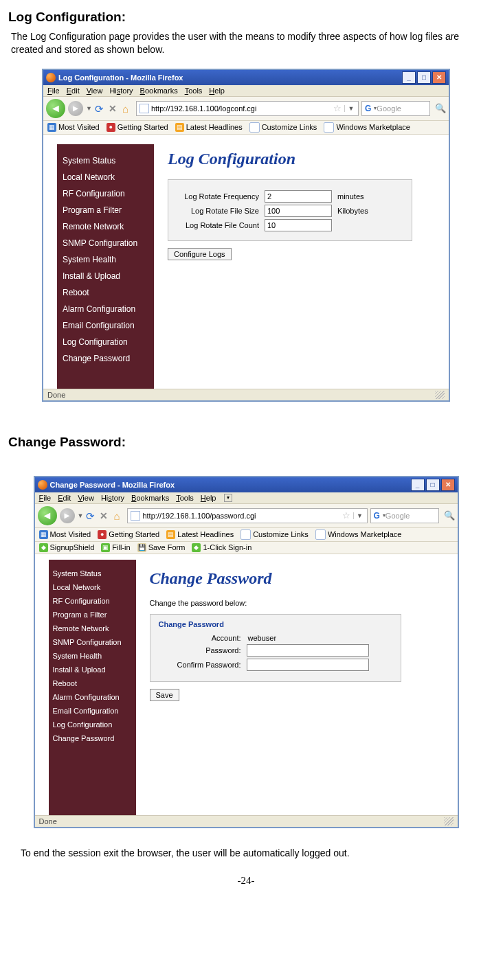 This screenshot has height=980, width=492. What do you see at coordinates (180, 128) in the screenshot?
I see `rss-icon: ▤` at bounding box center [180, 128].